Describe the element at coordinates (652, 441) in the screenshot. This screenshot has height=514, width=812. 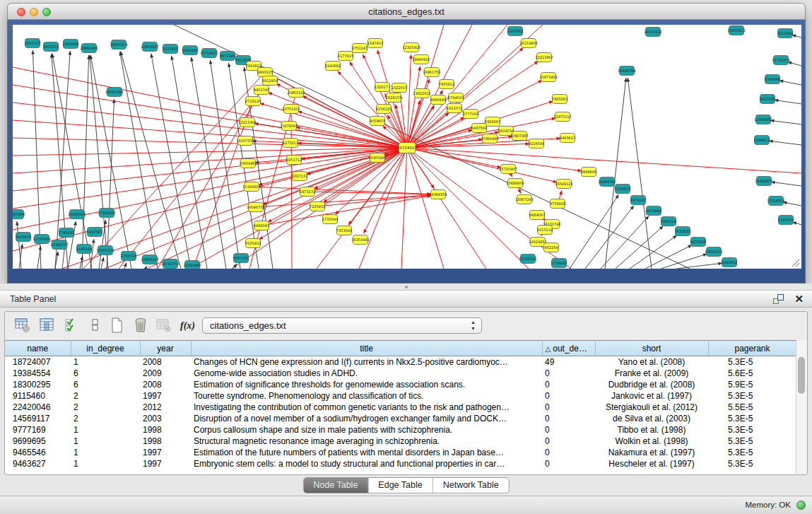
I see `table-cell: Wolkin et al. (1998)` at that location.